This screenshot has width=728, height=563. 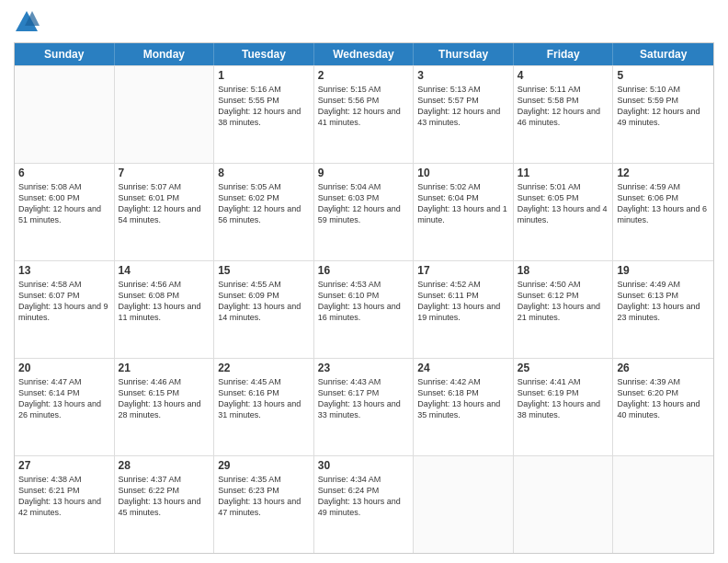 What do you see at coordinates (165, 270) in the screenshot?
I see `day-number: 14` at bounding box center [165, 270].